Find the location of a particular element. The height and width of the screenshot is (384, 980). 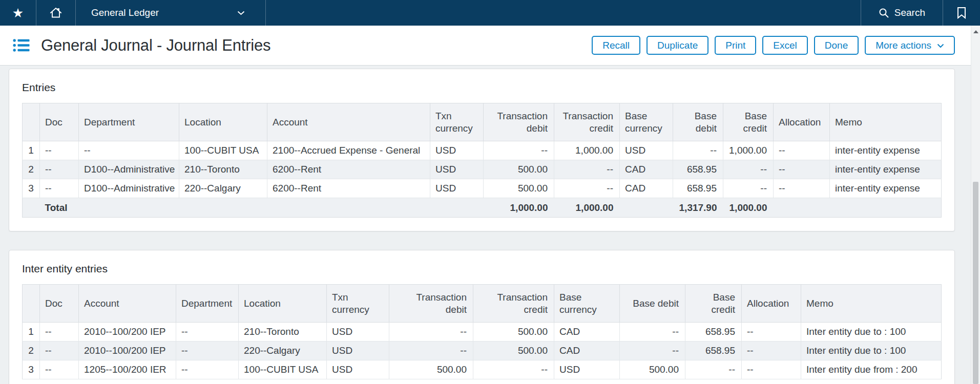

total-transaction-debit: 1,000.00 is located at coordinates (519, 208).